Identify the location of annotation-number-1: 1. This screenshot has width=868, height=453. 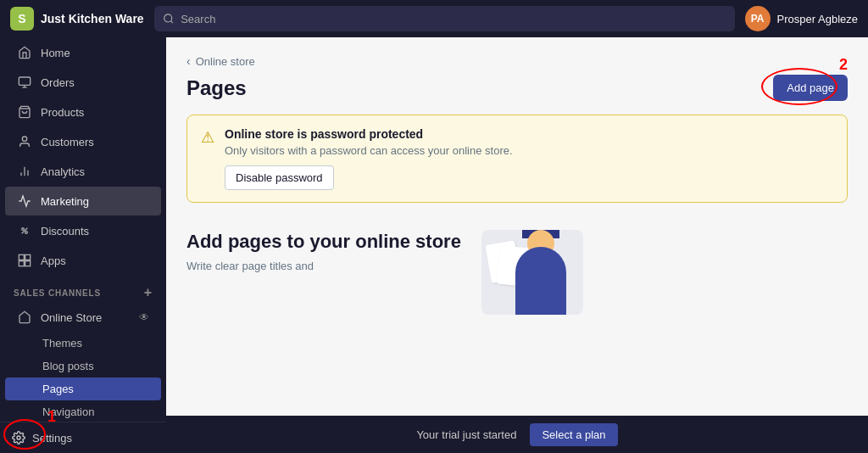
(52, 417).